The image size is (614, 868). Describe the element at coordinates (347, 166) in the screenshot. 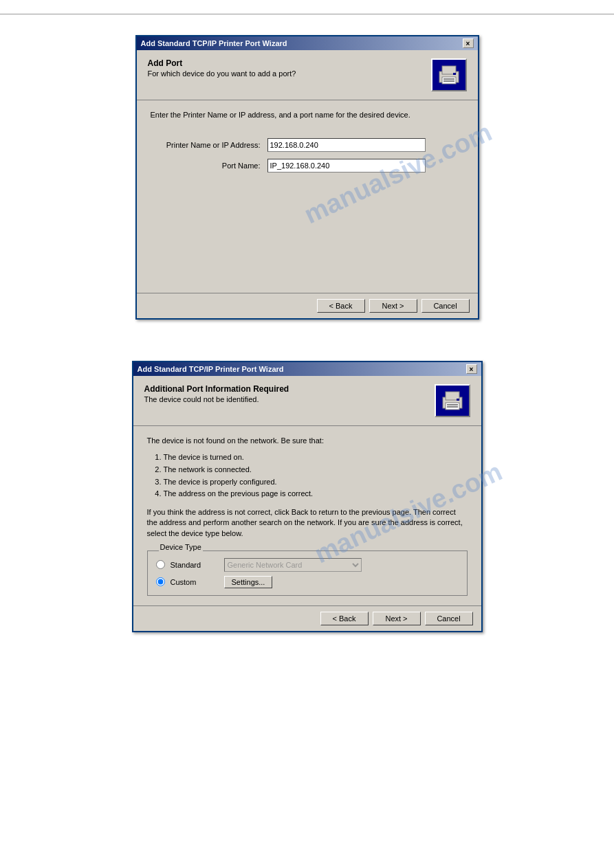

I see `port-name-input` at that location.